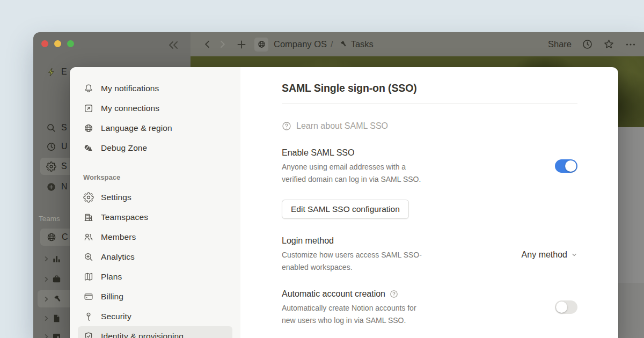 The width and height of the screenshot is (644, 338). I want to click on learn-about-saml-link: Learn about SAML SSO, so click(429, 126).